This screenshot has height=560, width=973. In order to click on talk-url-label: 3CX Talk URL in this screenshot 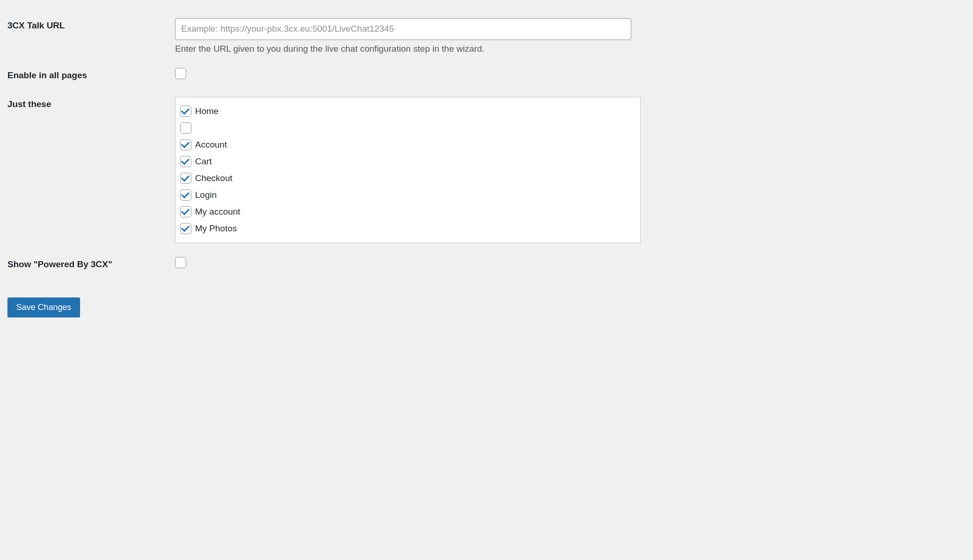, I will do `click(89, 36)`.